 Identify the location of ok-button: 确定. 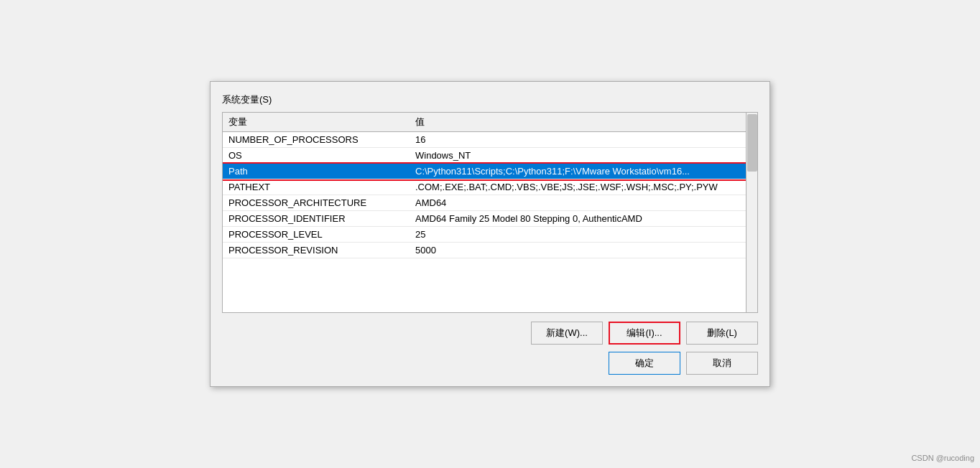
(644, 363).